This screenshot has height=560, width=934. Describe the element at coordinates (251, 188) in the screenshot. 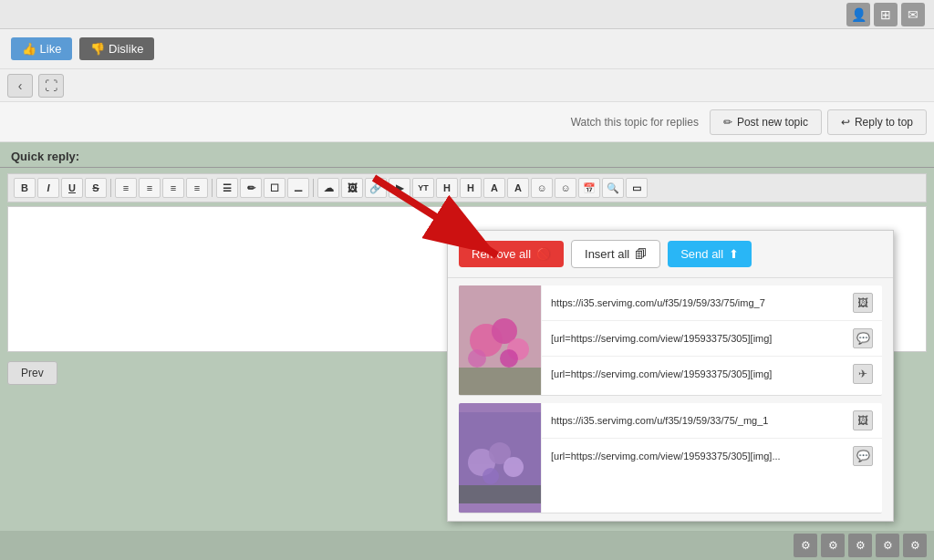

I see `edit-button: ✏` at that location.